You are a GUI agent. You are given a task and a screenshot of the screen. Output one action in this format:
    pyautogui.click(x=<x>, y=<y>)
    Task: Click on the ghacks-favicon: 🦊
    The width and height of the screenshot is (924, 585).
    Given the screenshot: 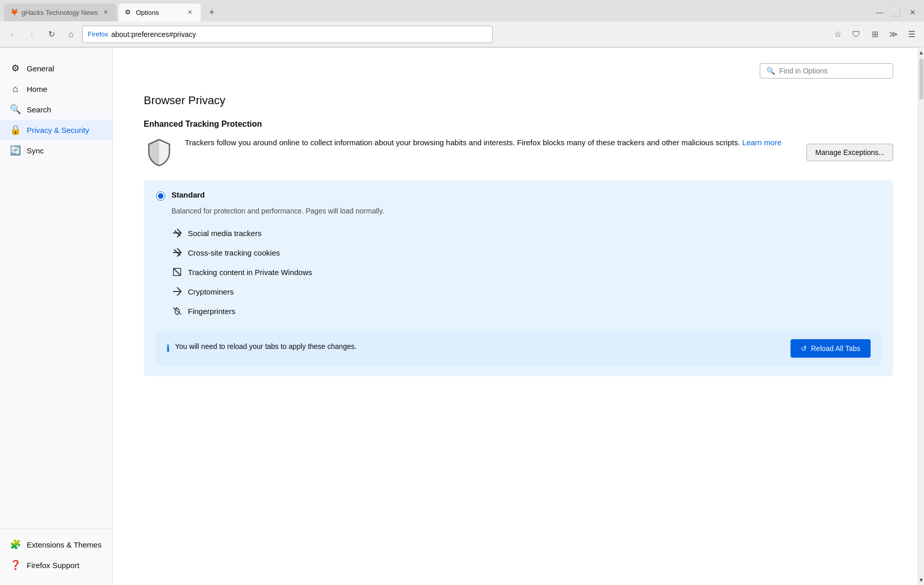 What is the action you would take?
    pyautogui.click(x=14, y=12)
    